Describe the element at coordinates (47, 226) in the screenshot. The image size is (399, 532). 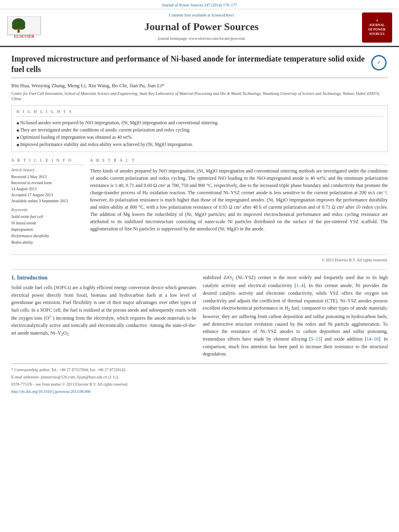
I see `keywords-section: Keywords: Solid oxide fuel cell Ni based…` at that location.